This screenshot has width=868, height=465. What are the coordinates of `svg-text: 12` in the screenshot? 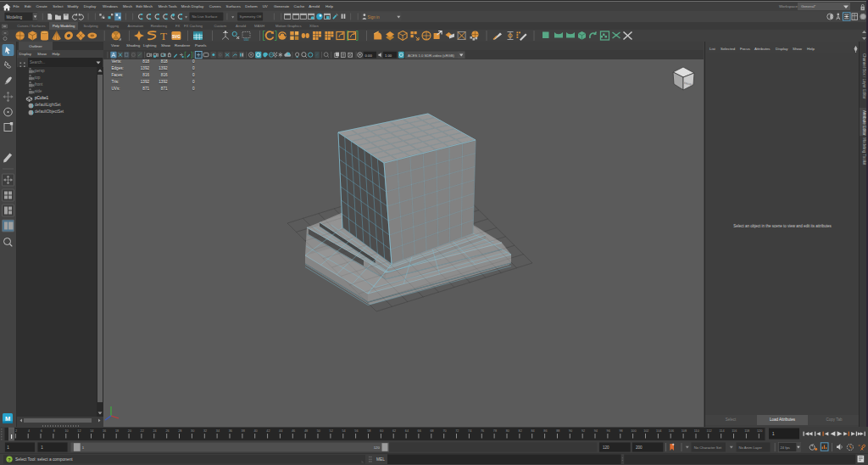 It's located at (79, 431).